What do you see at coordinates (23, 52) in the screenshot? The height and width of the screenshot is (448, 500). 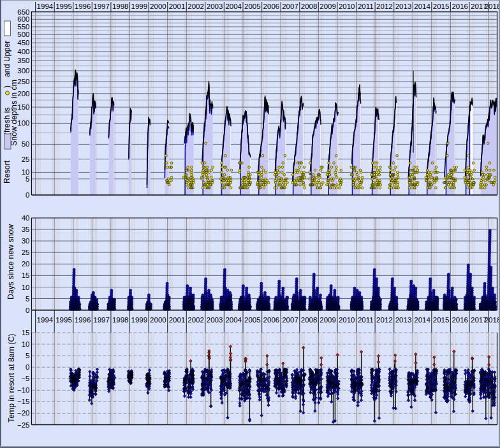 I see `svg-text: 400` at bounding box center [23, 52].